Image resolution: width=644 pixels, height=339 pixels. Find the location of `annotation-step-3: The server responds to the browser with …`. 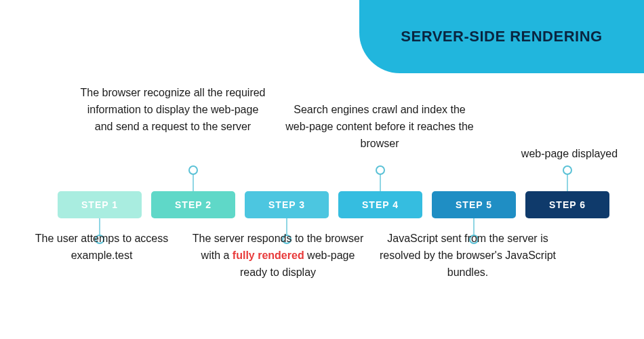

annotation-step-3: The server responds to the browser with … is located at coordinates (278, 256).